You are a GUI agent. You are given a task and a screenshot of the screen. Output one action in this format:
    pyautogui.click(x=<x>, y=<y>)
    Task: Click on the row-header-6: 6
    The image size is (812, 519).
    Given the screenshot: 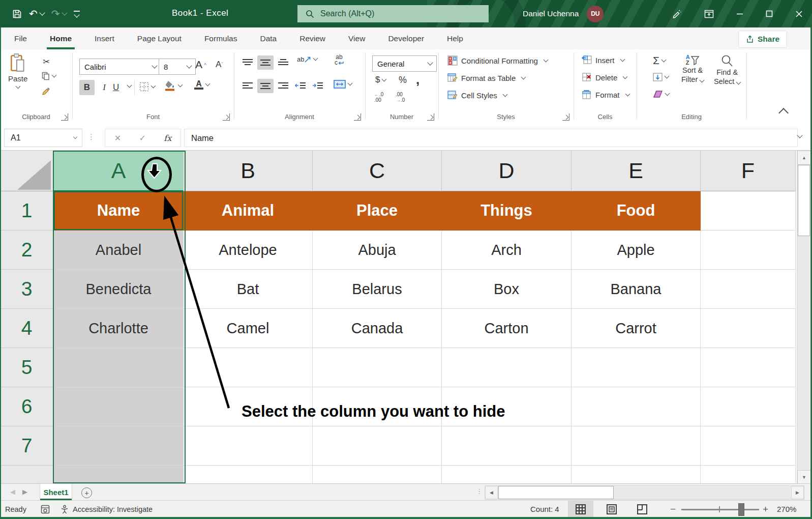 What is the action you would take?
    pyautogui.click(x=27, y=407)
    